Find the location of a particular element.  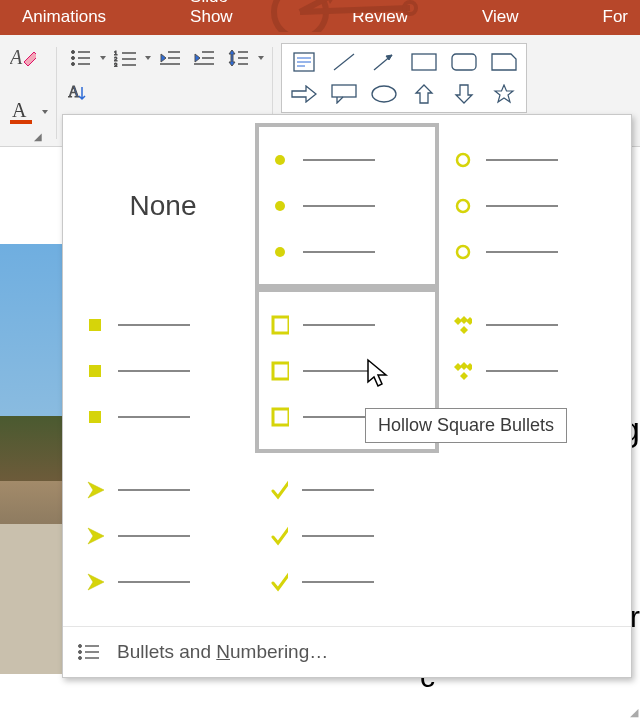

four-diamond-icon is located at coordinates (463, 325).